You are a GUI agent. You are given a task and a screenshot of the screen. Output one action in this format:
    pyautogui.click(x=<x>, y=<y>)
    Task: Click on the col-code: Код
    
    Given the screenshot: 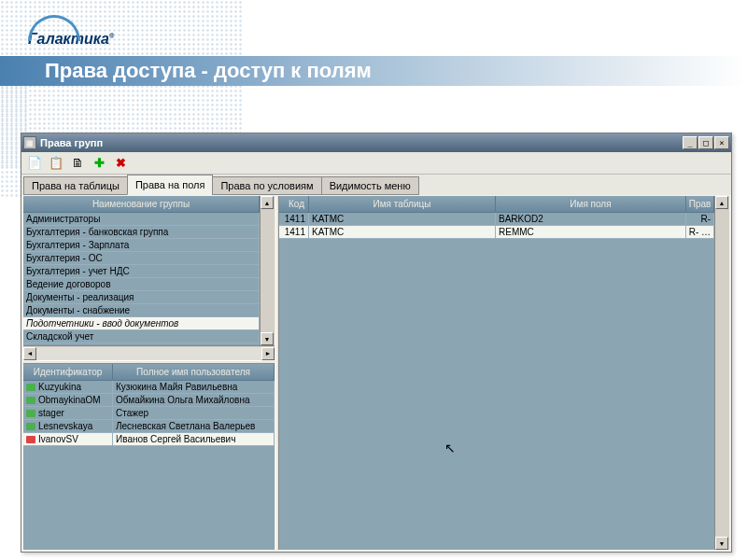 What is the action you would take?
    pyautogui.click(x=294, y=204)
    